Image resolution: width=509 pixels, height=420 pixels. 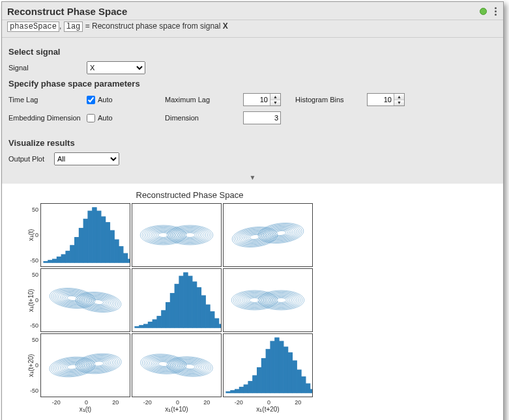 What do you see at coordinates (85, 408) in the screenshot?
I see `x-axis-label: -20020x₁(t)` at bounding box center [85, 408].